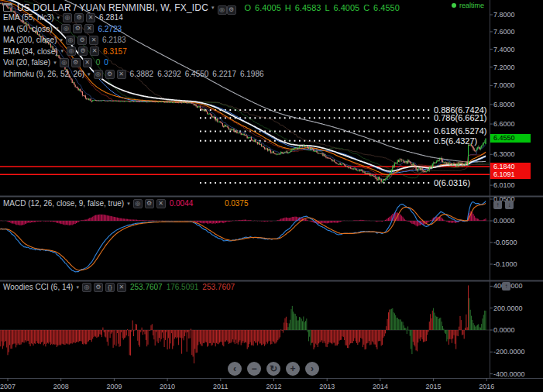 This screenshot has height=392, width=543. Describe the element at coordinates (110, 287) in the screenshot. I see `code-button: {}` at that location.